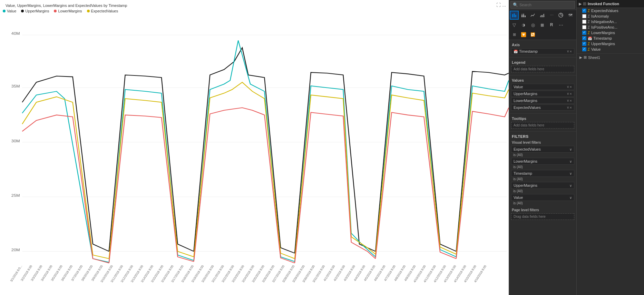  What do you see at coordinates (571, 94) in the screenshot?
I see `uppermargins-remove: ×` at bounding box center [571, 94].